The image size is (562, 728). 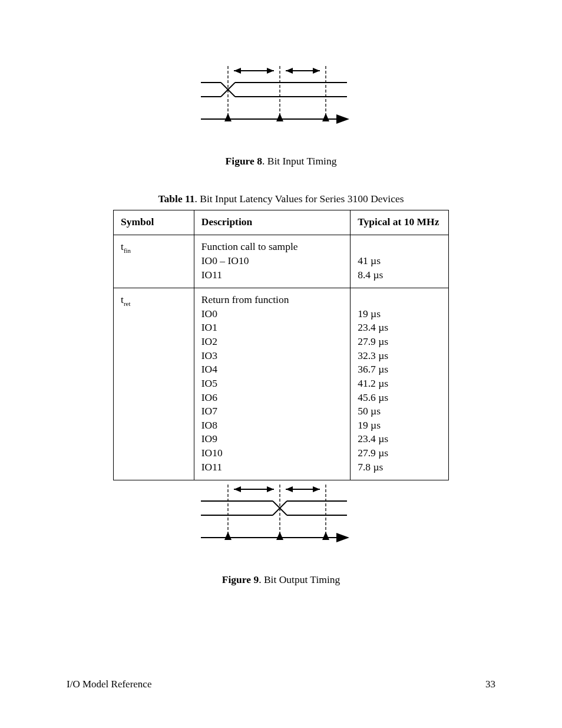 I want to click on col-description: Description, so click(x=272, y=223).